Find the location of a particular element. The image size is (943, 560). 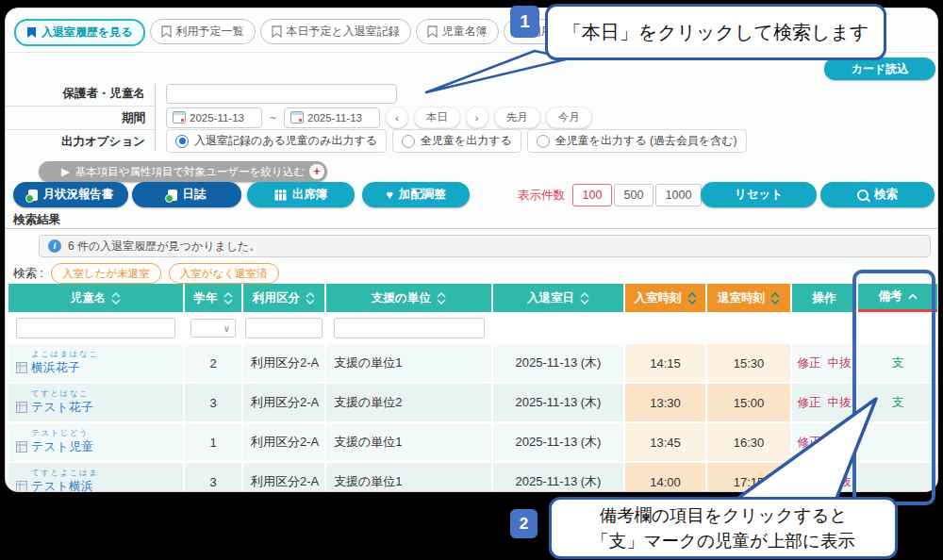

calendar-icon is located at coordinates (297, 117).